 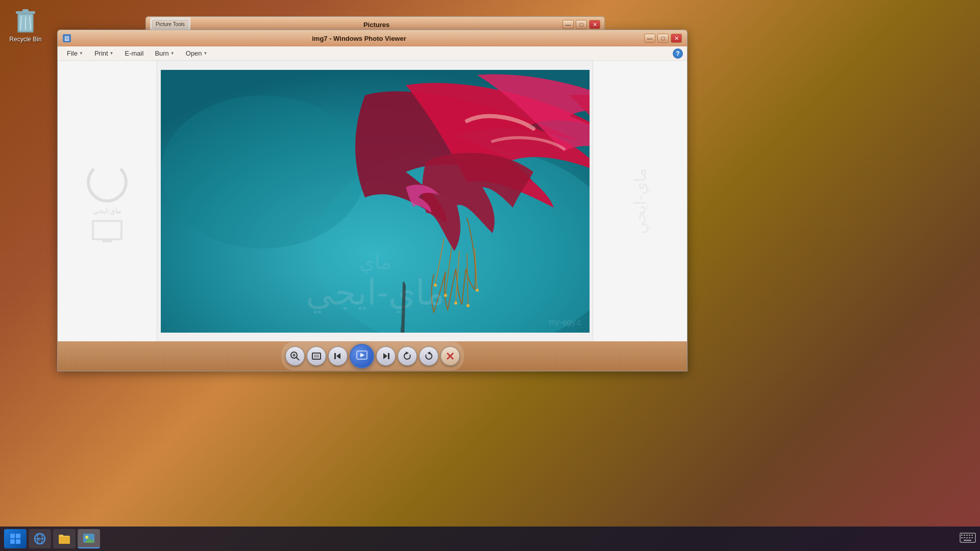 What do you see at coordinates (373, 356) in the screenshot?
I see `toolbar-controls` at bounding box center [373, 356].